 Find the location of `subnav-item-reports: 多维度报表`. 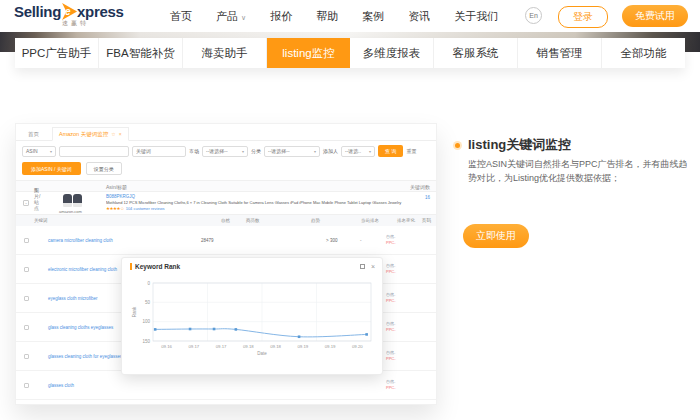

subnav-item-reports: 多维度报表 is located at coordinates (392, 53).